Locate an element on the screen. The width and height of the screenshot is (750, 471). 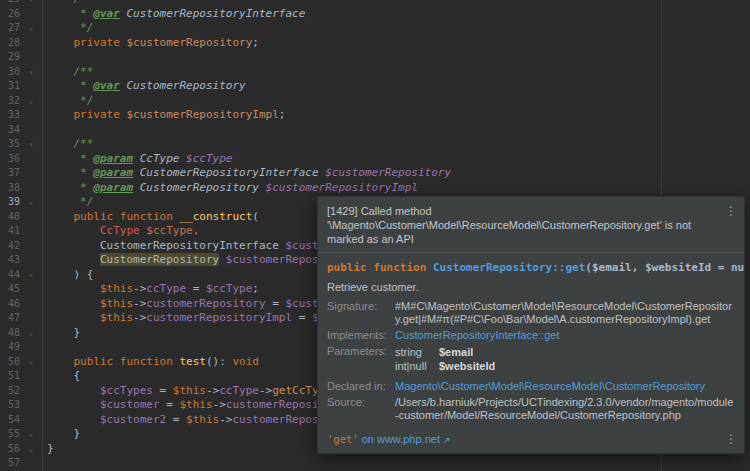
doc-value: Magento\Customer\Model\ResourceModel\Cus… is located at coordinates (565, 386).